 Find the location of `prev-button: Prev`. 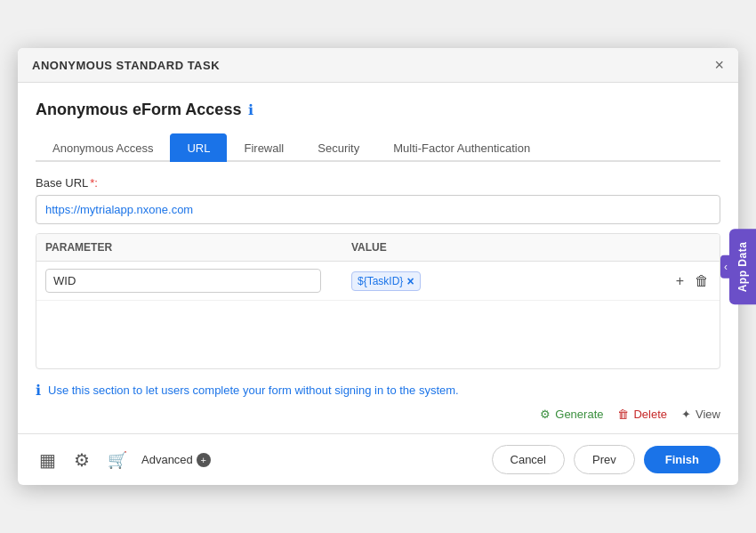

prev-button: Prev is located at coordinates (605, 459).